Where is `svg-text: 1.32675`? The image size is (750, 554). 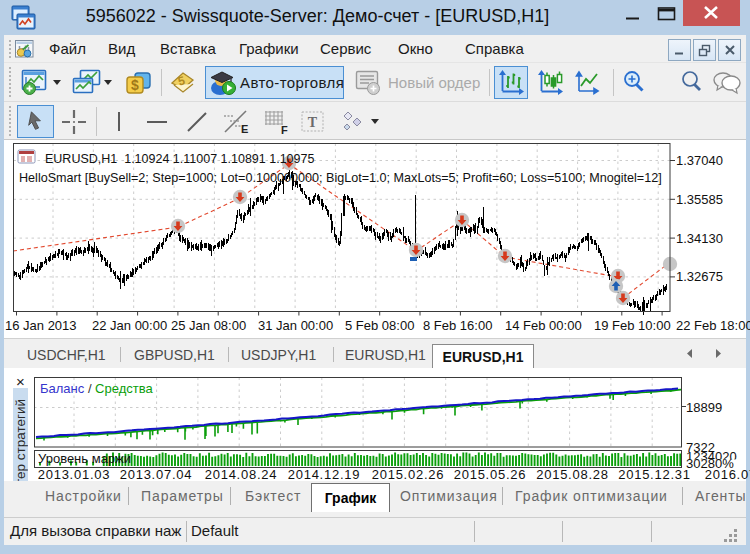
svg-text: 1.32675 is located at coordinates (700, 276).